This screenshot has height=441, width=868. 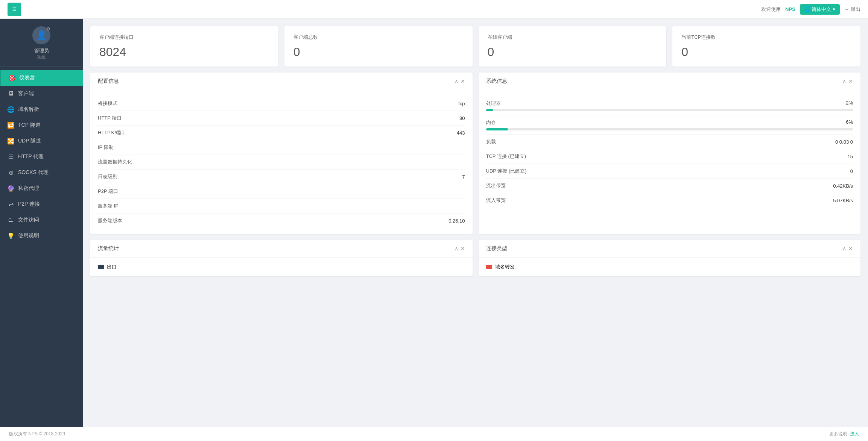 What do you see at coordinates (29, 204) in the screenshot?
I see `sidebar-item-label: P2P 连接` at bounding box center [29, 204].